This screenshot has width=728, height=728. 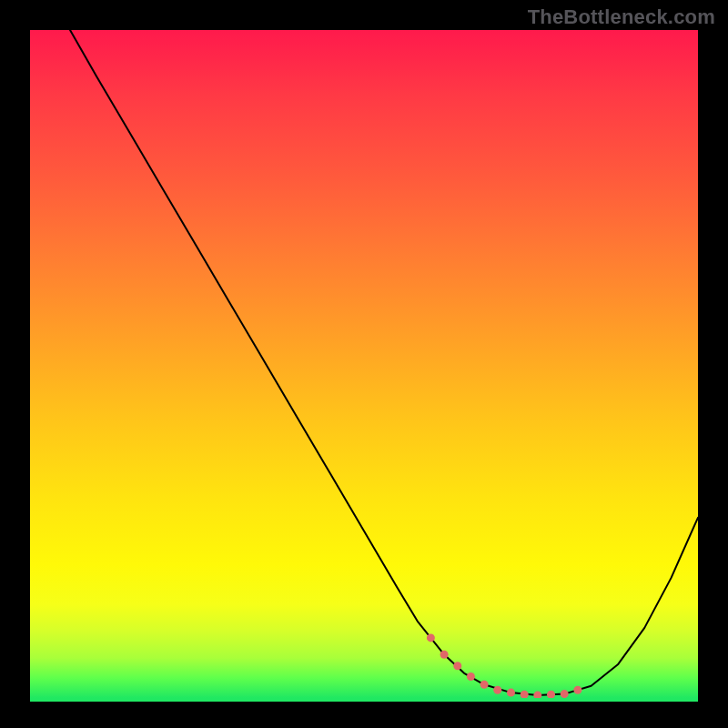 What do you see at coordinates (622, 17) in the screenshot?
I see `watermark-text: TheBottleneck.com` at bounding box center [622, 17].